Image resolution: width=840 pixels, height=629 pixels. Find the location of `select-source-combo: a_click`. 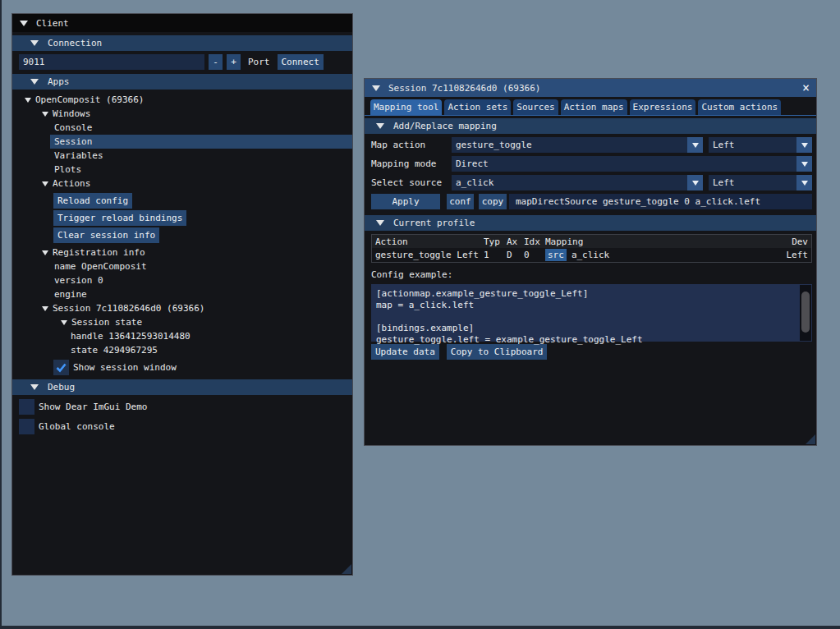

select-source-combo: a_click is located at coordinates (577, 182).